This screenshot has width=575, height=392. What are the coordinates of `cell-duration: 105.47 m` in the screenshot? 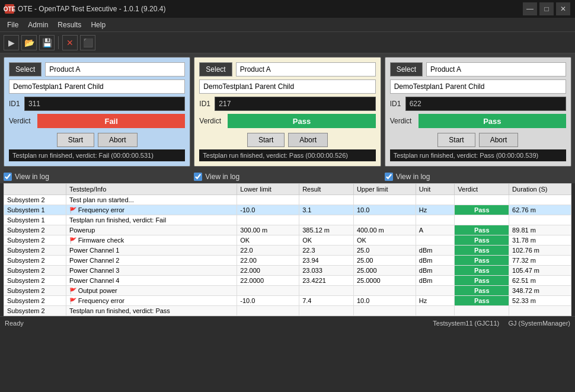 It's located at (541, 270).